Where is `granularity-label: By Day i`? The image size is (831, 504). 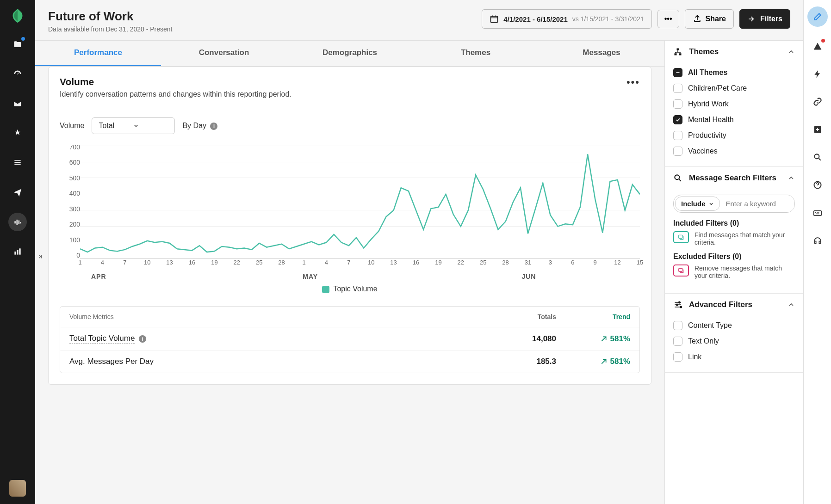 granularity-label: By Day i is located at coordinates (200, 126).